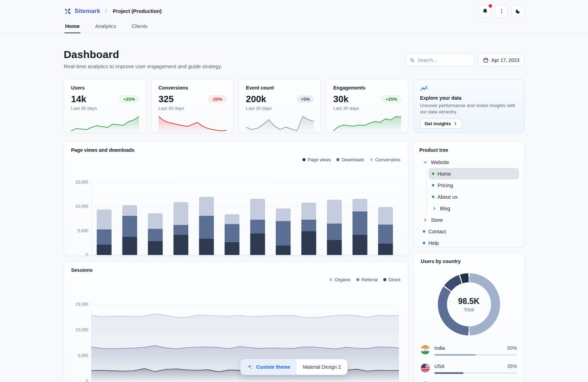  Describe the element at coordinates (106, 27) in the screenshot. I see `tab-analytics: Analytics` at that location.